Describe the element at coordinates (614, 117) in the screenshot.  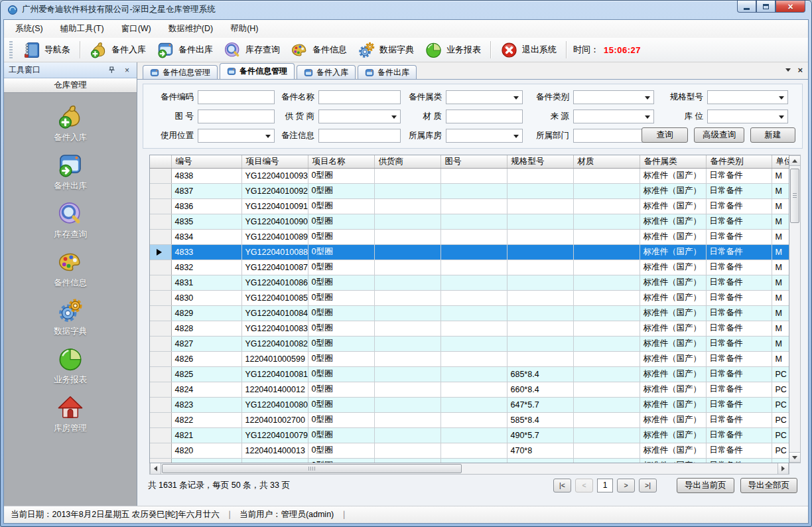
I see `field-source` at that location.